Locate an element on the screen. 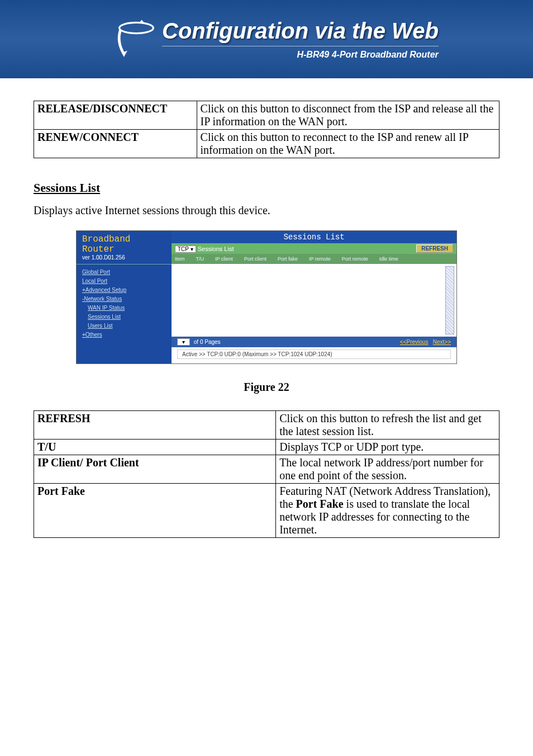 Image resolution: width=533 pixels, height=756 pixels. shot-version: ver 1.00.D01.256 is located at coordinates (124, 259).